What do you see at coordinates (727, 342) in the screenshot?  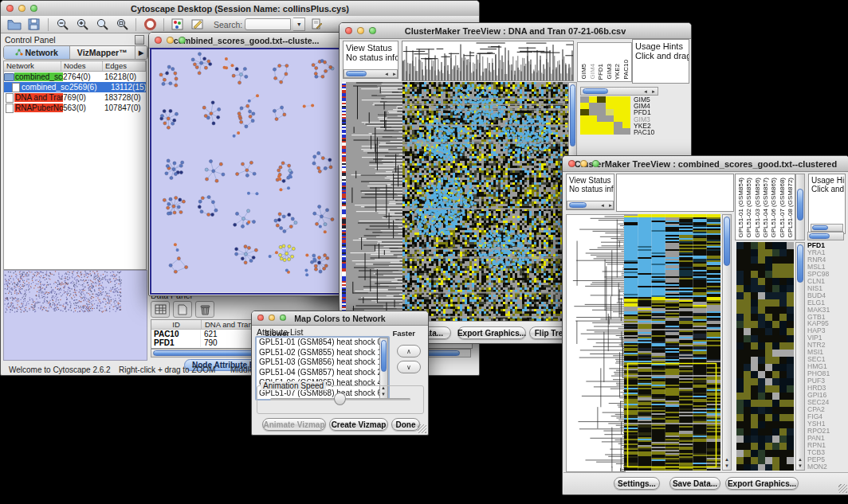 I see `tv2-heatmap-vscrollbar: ▲▼` at bounding box center [727, 342].